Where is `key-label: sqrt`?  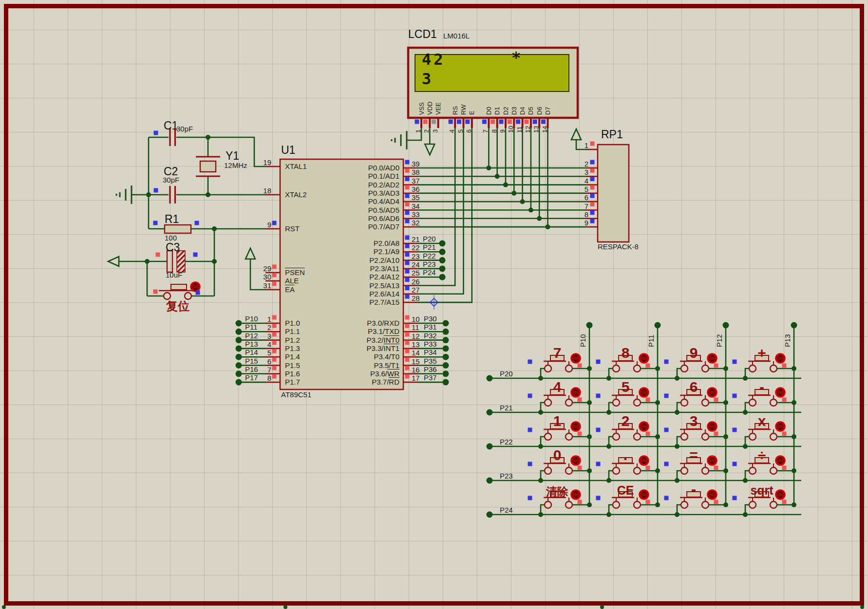 key-label: sqrt is located at coordinates (762, 490).